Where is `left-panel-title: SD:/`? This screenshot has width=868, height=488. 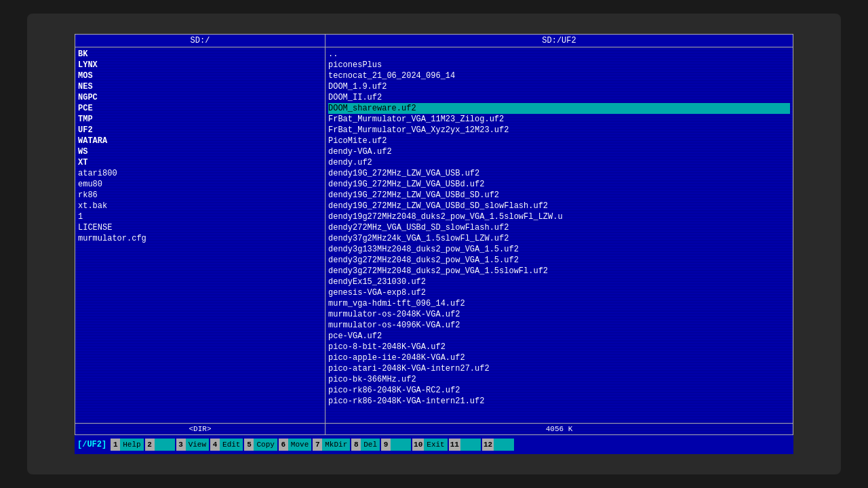 left-panel-title: SD:/ is located at coordinates (200, 41).